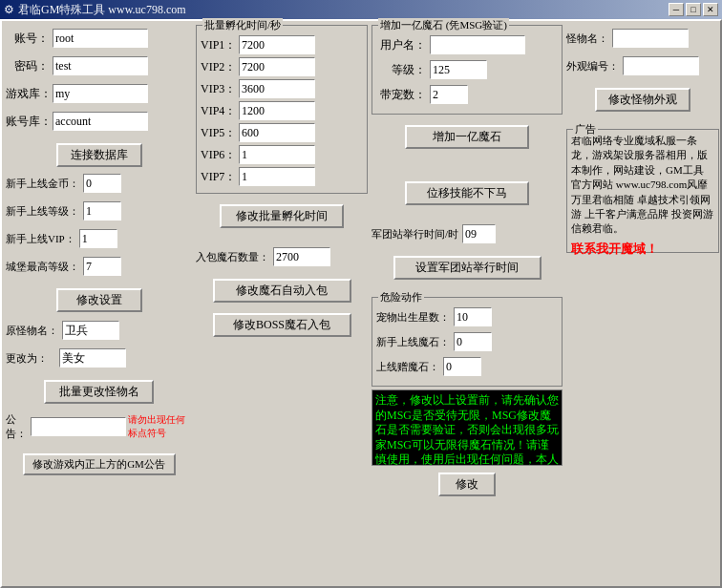 This screenshot has height=588, width=722. Describe the element at coordinates (277, 177) in the screenshot. I see `vip7-input` at that location.